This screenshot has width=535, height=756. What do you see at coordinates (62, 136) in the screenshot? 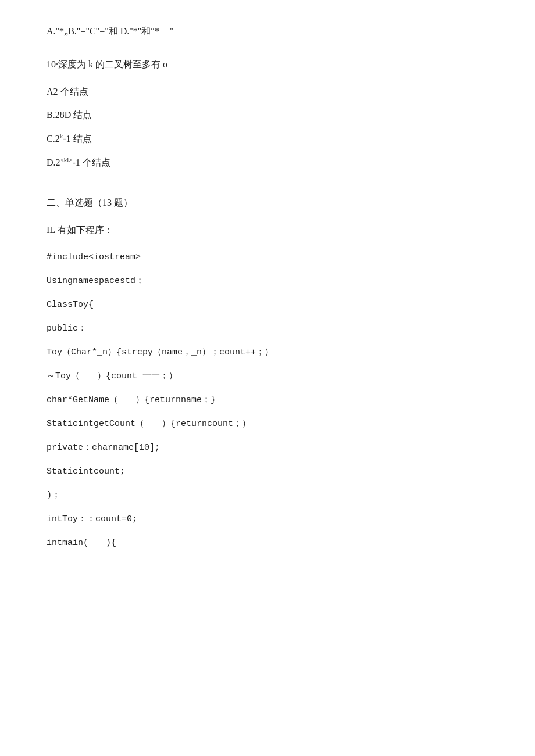
I see `sup-k: k` at bounding box center [62, 136].